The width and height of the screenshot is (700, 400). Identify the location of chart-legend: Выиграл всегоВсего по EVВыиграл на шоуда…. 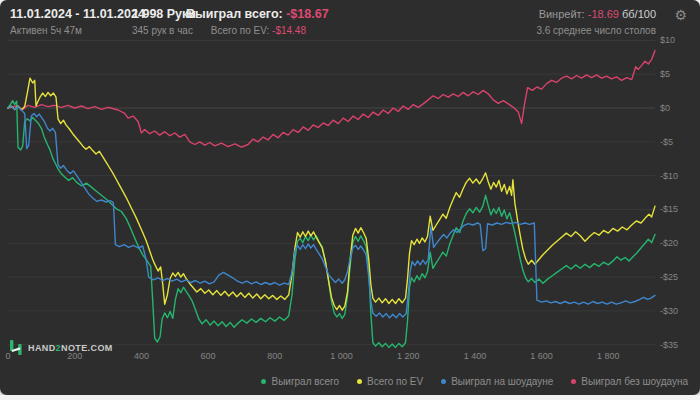
(474, 382).